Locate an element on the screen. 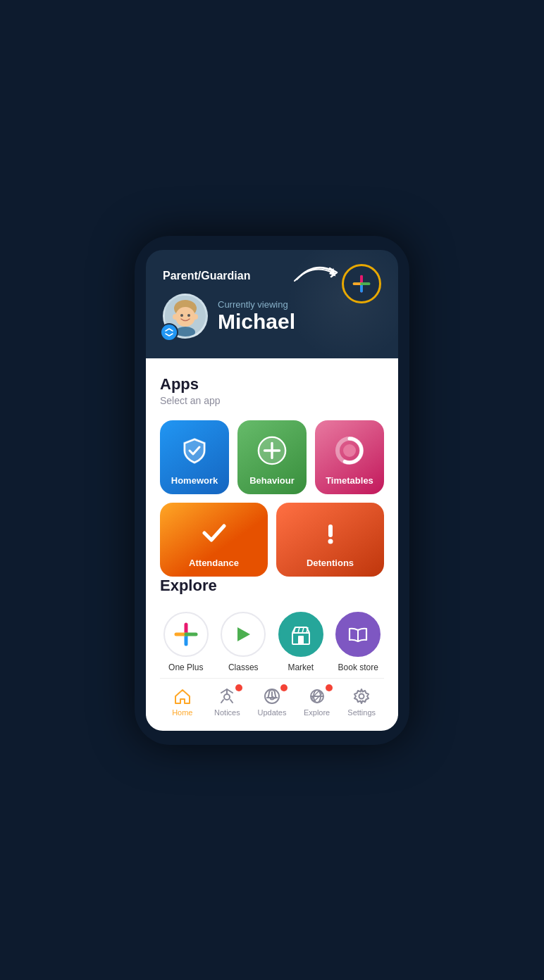 This screenshot has width=544, height=980. explore-market: Market is located at coordinates (301, 642).